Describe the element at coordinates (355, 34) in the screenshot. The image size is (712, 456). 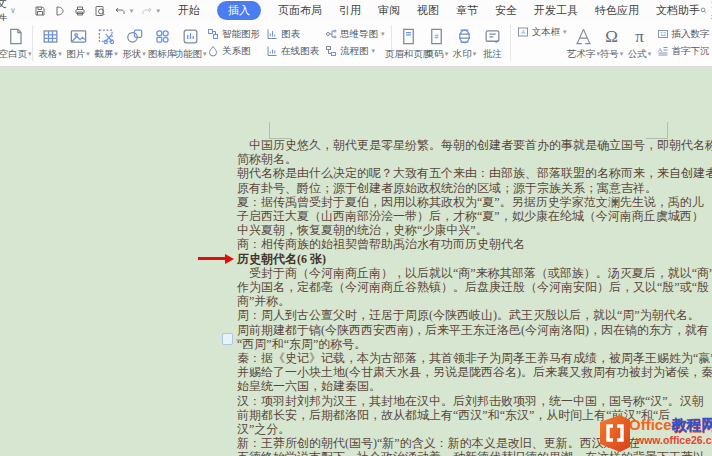
I see `ribbon-mind-map: 思维导图` at that location.